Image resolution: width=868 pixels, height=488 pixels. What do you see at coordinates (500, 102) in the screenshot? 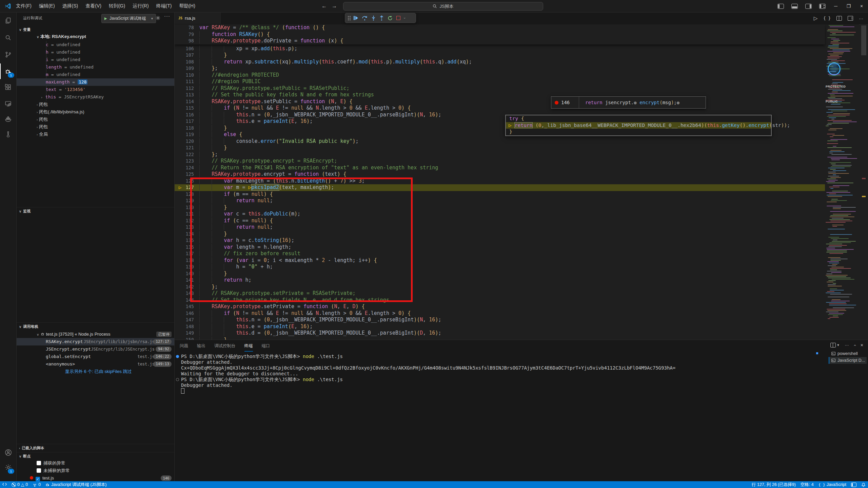
I see `code-line: 114 RSAKey.prototype.setPublic = functio…` at bounding box center [500, 102].